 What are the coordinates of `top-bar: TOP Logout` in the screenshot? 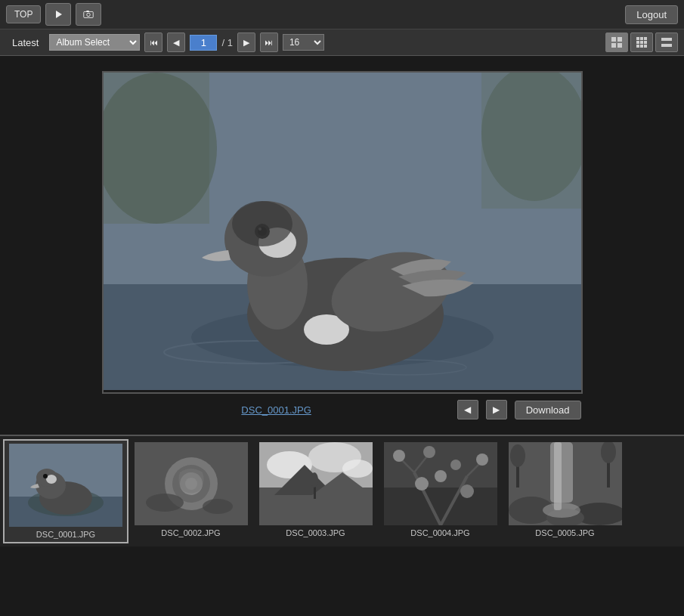 It's located at (342, 15).